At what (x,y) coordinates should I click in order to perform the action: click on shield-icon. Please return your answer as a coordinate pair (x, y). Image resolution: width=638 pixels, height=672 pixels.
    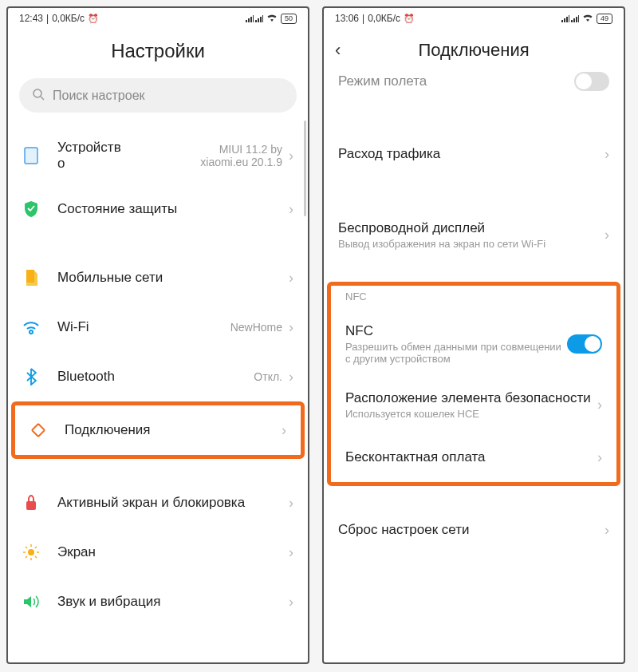
    Looking at the image, I should click on (31, 209).